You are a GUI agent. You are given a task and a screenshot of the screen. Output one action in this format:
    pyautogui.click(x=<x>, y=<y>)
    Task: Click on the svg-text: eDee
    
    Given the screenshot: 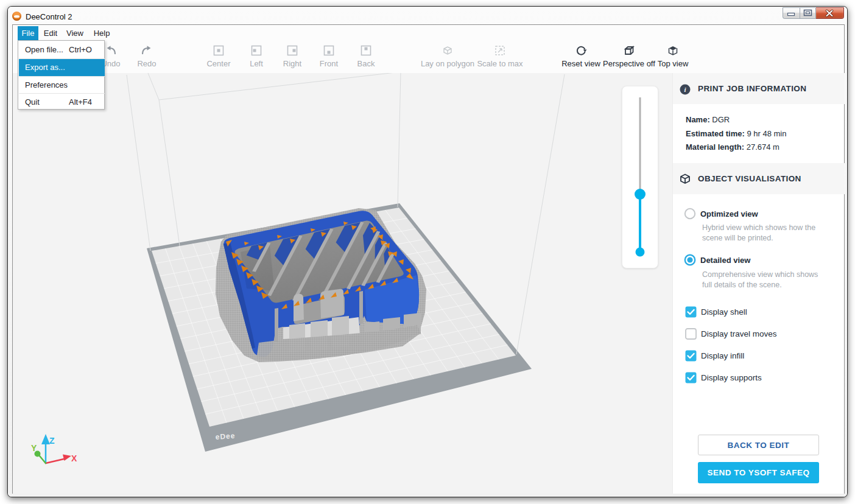 What is the action you would take?
    pyautogui.click(x=225, y=436)
    